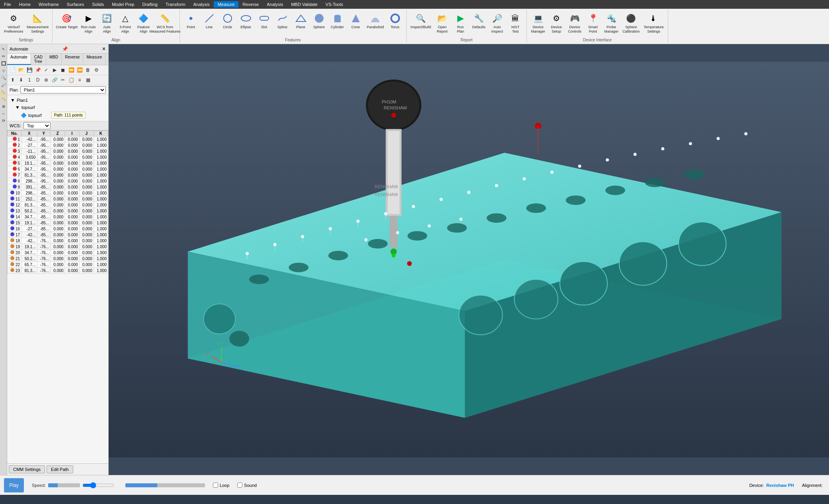 The height and width of the screenshot is (504, 829). What do you see at coordinates (4, 113) in the screenshot?
I see `sidebar-icon-10: ↔` at bounding box center [4, 113].